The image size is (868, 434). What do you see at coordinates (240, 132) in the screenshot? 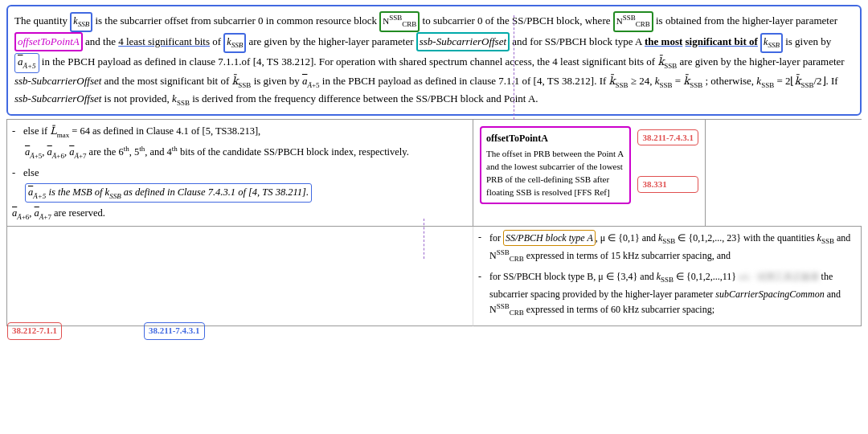
I see `bullet-lmax: - else if L̄max = 64 as defined in Claus…` at bounding box center [240, 132].